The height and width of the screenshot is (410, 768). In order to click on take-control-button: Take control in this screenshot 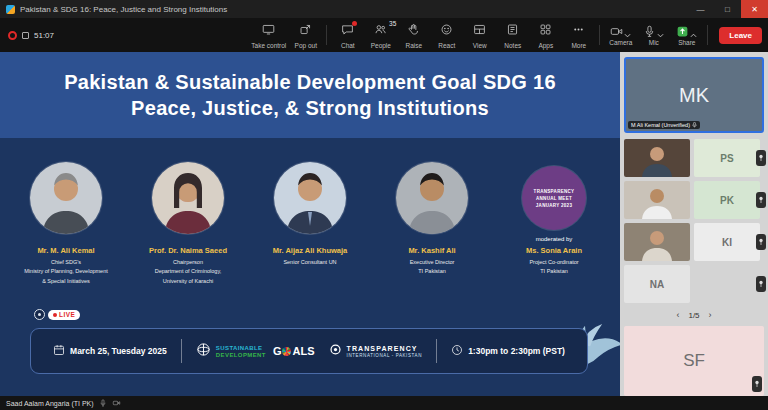, I will do `click(268, 35)`.